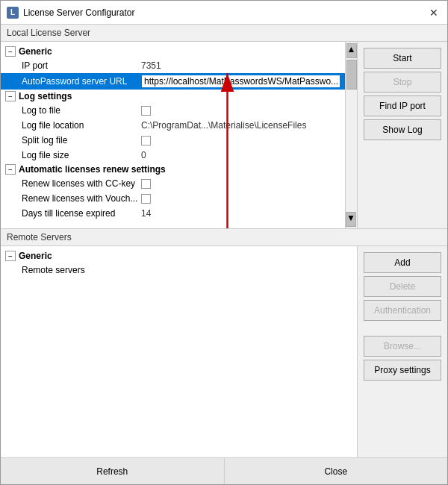  What do you see at coordinates (173, 155) in the screenshot?
I see `log-file-size-row: Log file size 0` at bounding box center [173, 155].